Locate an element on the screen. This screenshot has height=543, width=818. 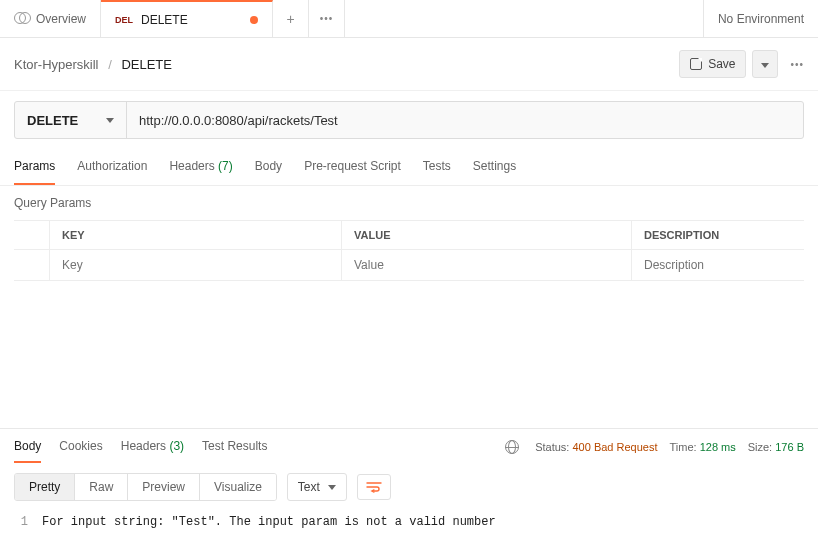
overview-icon is located at coordinates (21, 19).